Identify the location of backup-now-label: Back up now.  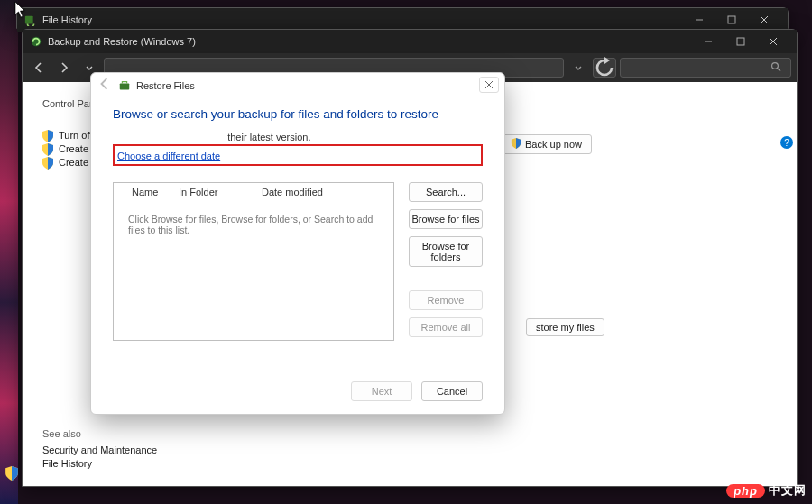
(554, 144).